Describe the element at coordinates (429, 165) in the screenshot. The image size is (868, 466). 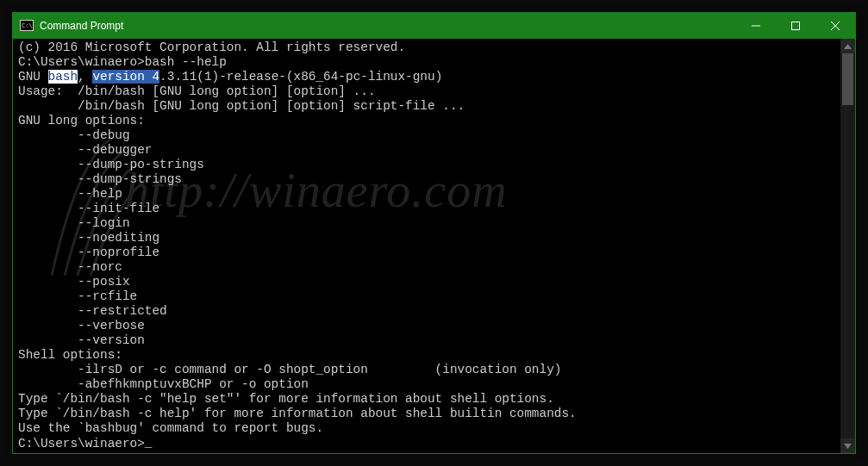
I see `output-line: --dump-po-strings` at that location.